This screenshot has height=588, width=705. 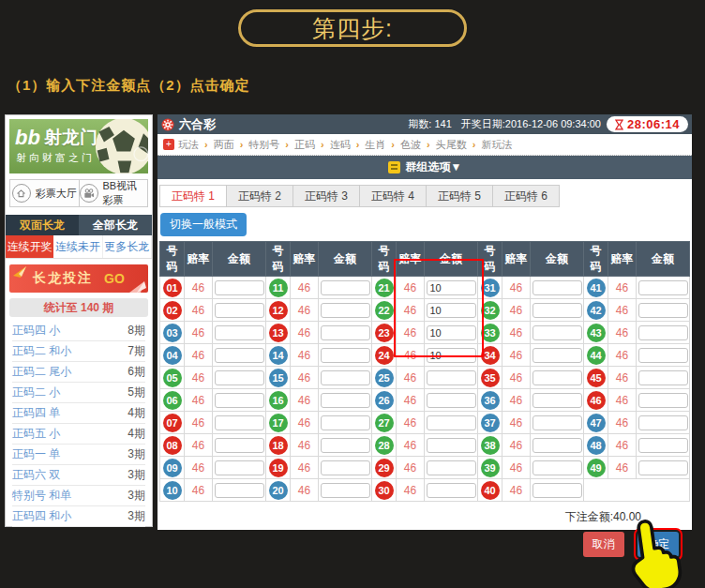 What do you see at coordinates (188, 144) in the screenshot?
I see `breadcrumb-root: 玩法` at bounding box center [188, 144].